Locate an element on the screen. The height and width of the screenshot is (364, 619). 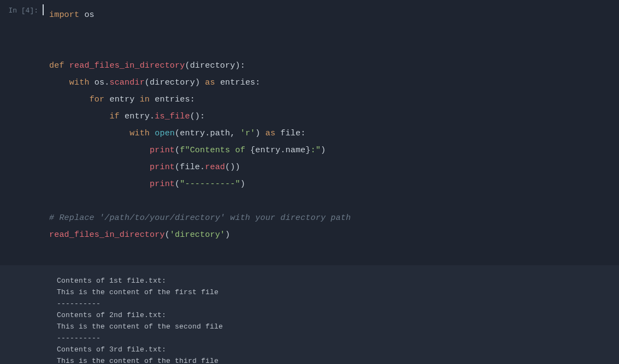
keyword-def: def is located at coordinates (57, 65).